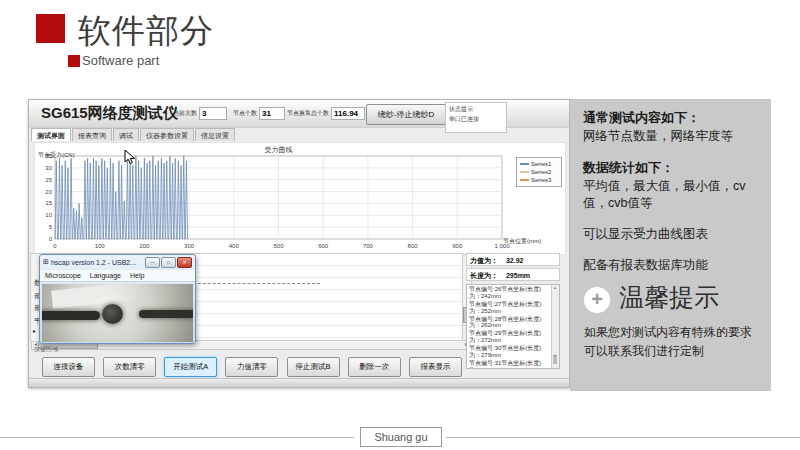  What do you see at coordinates (668, 352) in the screenshot?
I see `tips-line-2: 可以联系我们进行定制` at bounding box center [668, 352].